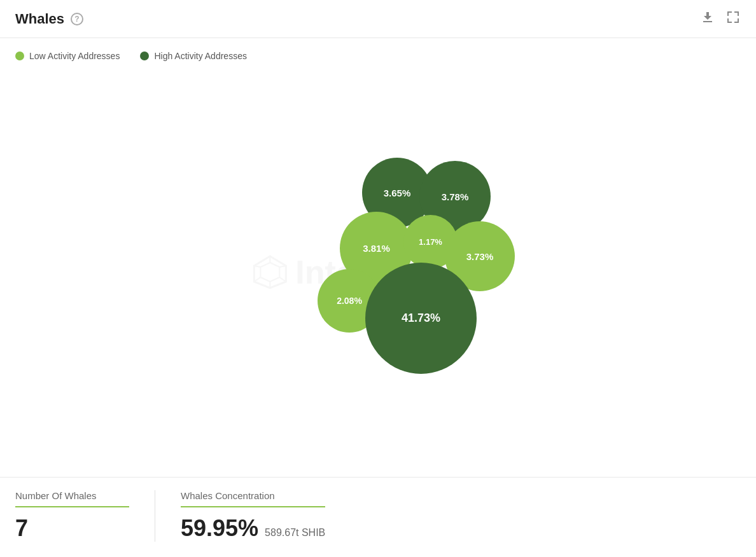 This screenshot has width=756, height=557. What do you see at coordinates (253, 528) in the screenshot?
I see `whales-concentration-row: 59.95% 589.67t SHIB` at bounding box center [253, 528].